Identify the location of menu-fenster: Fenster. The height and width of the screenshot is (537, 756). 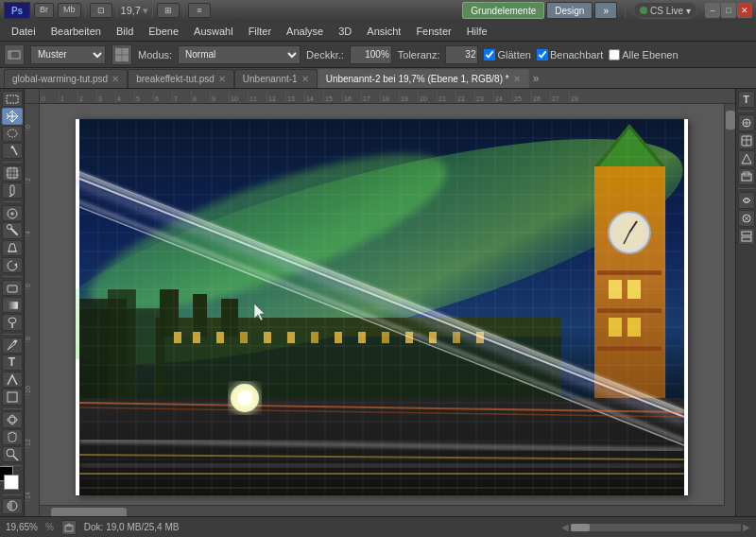
(433, 31).